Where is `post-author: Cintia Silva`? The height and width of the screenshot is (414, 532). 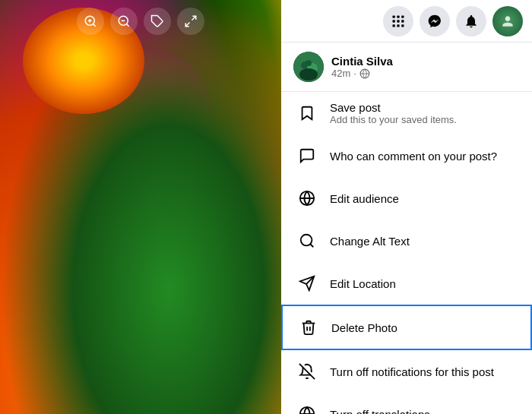
post-author: Cintia Silva is located at coordinates (362, 61).